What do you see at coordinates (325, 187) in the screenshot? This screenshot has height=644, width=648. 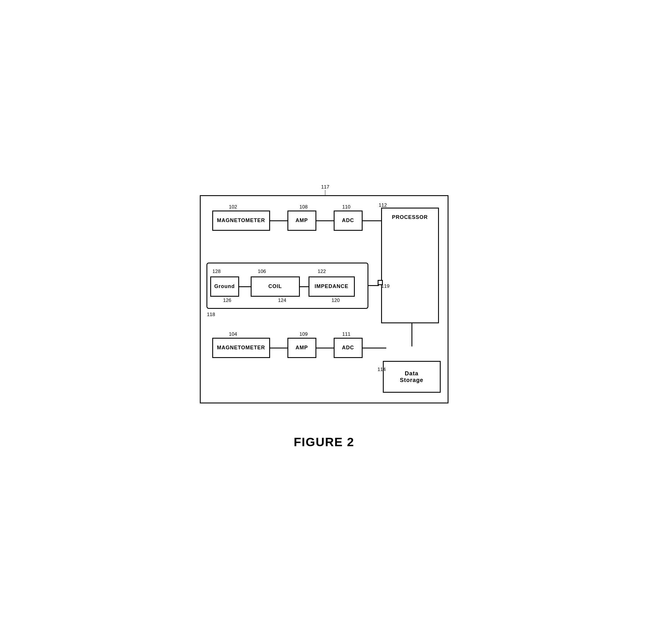 I see `ref-117-label: 117` at bounding box center [325, 187].